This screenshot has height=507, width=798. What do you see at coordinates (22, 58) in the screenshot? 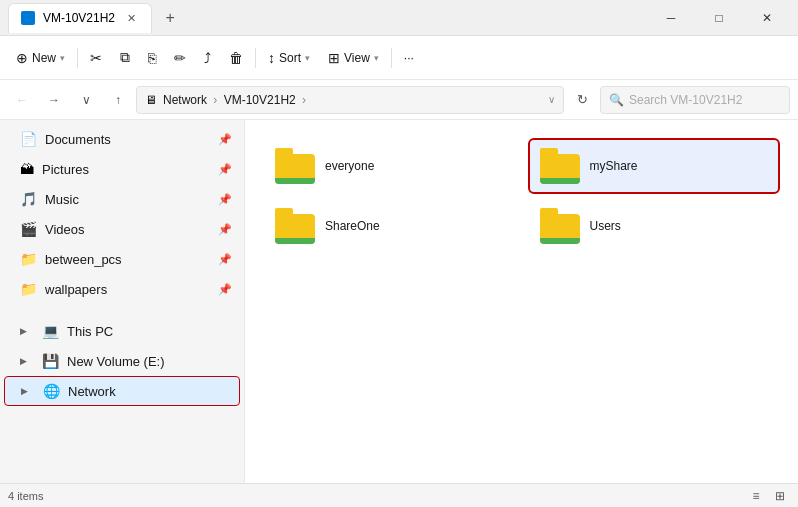
I see `new-icon: ⊕` at bounding box center [22, 58].